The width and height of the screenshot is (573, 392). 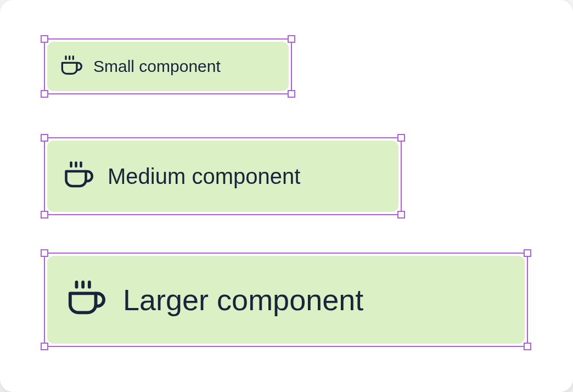 What do you see at coordinates (223, 176) in the screenshot?
I see `component-frame-medium: Medium component` at bounding box center [223, 176].